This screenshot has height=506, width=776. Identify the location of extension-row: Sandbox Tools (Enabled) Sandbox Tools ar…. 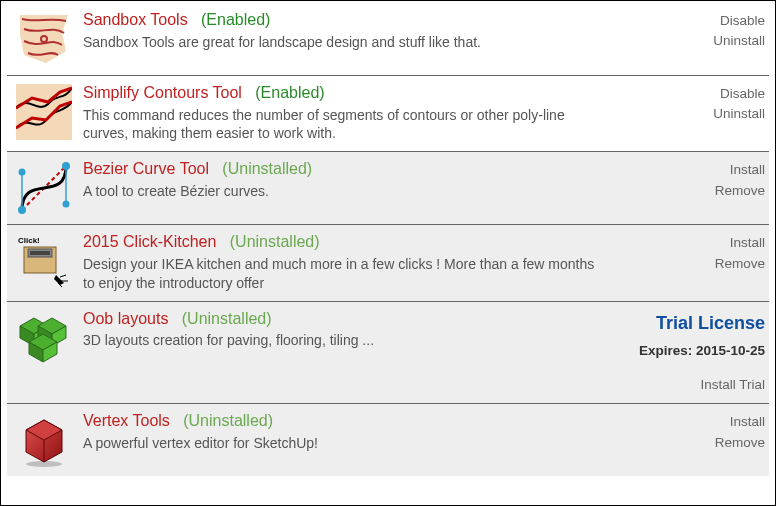
(388, 40).